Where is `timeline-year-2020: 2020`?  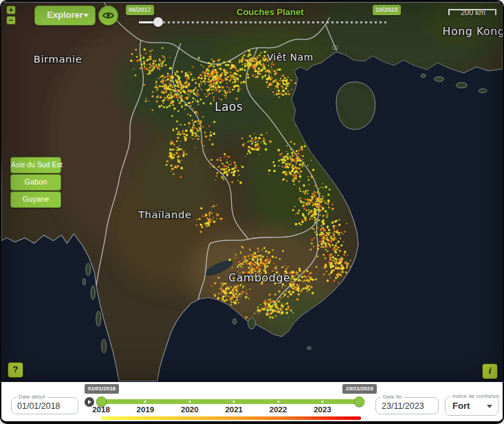 timeline-year-2020: 2020 is located at coordinates (190, 410).